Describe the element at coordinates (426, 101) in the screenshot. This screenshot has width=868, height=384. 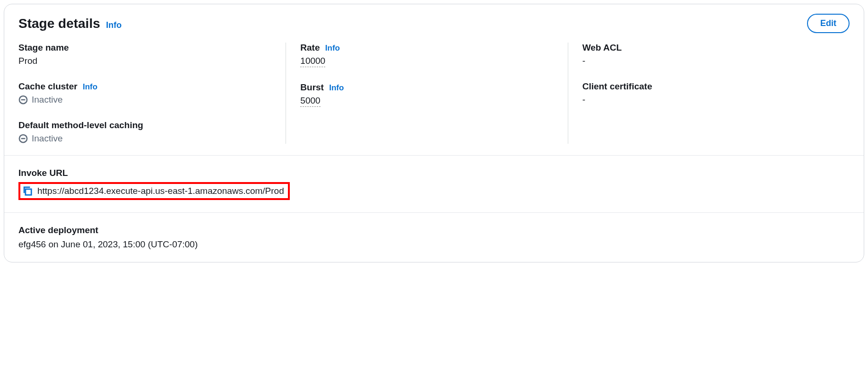
I see `burst-value: 5000` at that location.